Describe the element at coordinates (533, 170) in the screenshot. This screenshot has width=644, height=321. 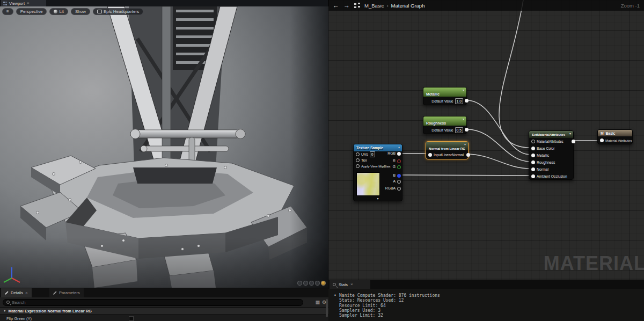
I see `normal-input-pin` at that location.